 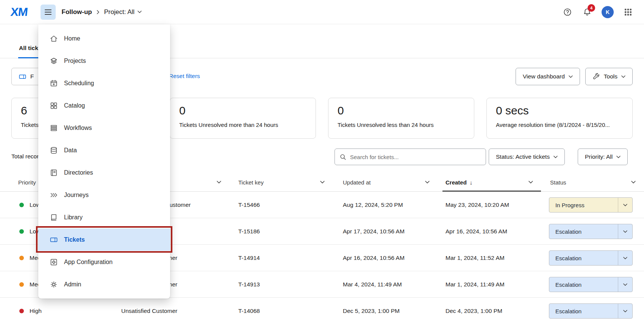 What do you see at coordinates (548, 77) in the screenshot?
I see `view-dashboard-button: View dashboard` at bounding box center [548, 77].